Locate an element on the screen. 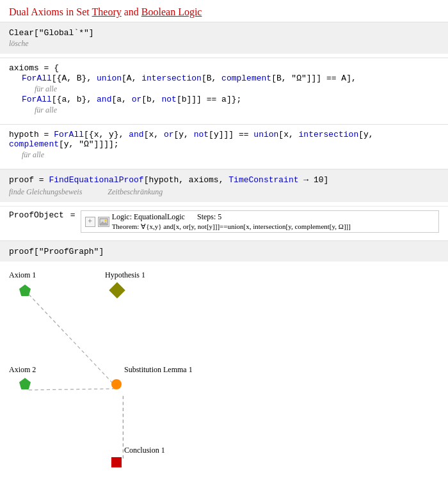 The height and width of the screenshot is (477, 448). axiom1-label: Axiom 1 is located at coordinates (22, 275).